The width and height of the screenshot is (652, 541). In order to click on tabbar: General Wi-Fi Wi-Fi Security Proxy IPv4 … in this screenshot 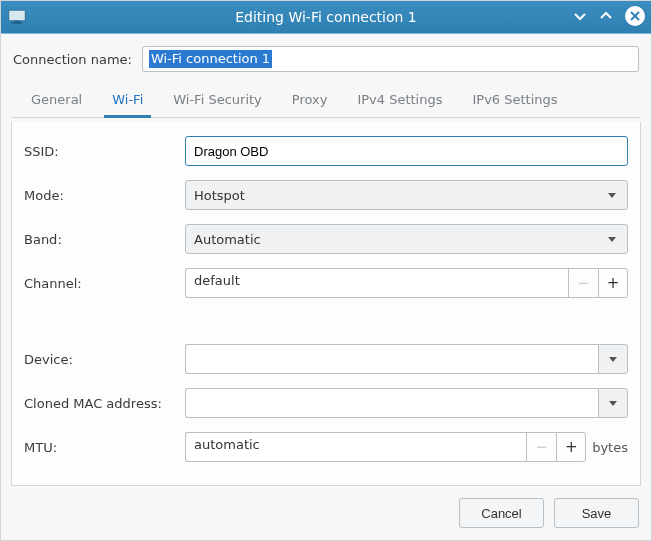, I will do `click(326, 101)`.